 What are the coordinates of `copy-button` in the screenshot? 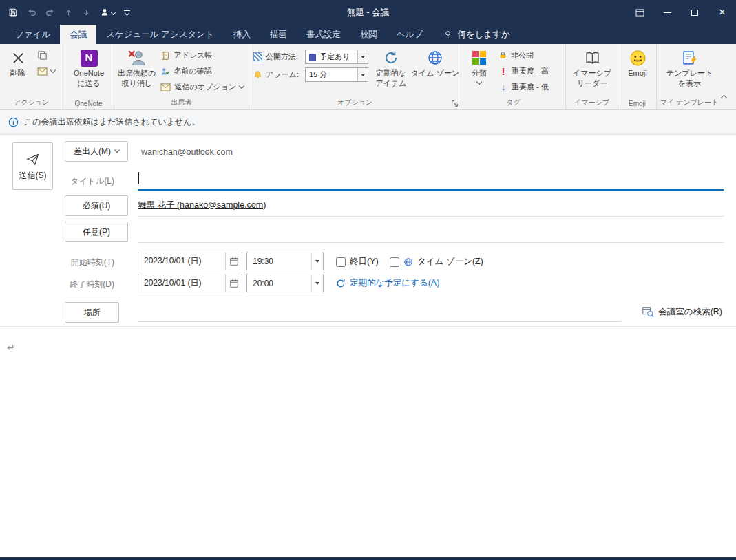 It's located at (46, 55).